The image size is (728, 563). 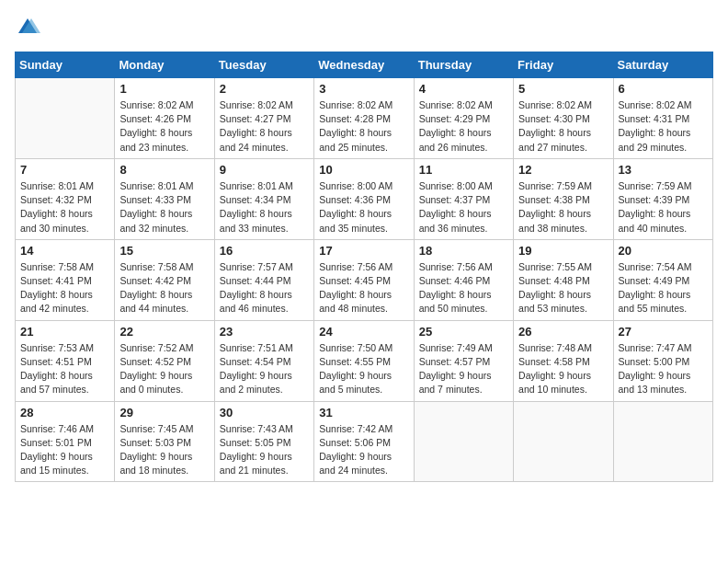 I want to click on day-number: 2, so click(x=265, y=88).